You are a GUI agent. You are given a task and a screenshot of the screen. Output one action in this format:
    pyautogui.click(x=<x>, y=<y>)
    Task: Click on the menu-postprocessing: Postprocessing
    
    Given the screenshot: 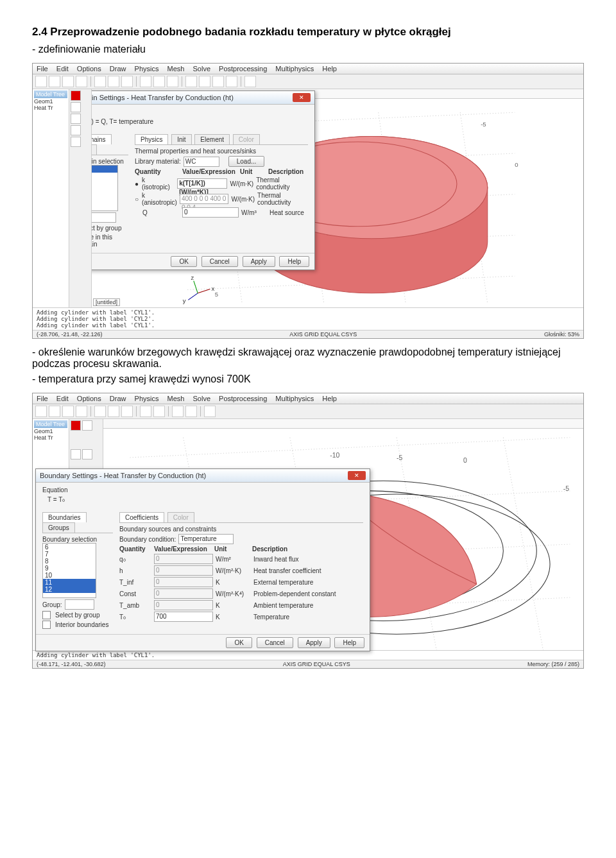 What is the action you would take?
    pyautogui.click(x=243, y=69)
    